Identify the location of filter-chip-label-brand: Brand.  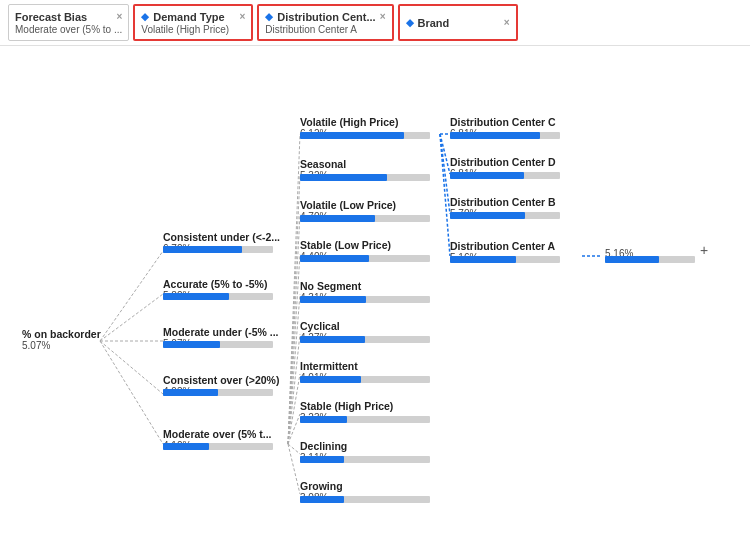
(459, 23).